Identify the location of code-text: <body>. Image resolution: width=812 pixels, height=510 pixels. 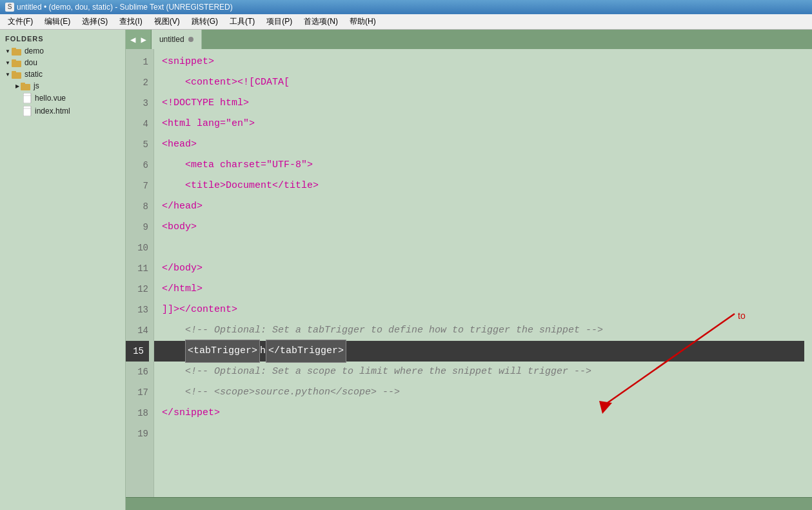
(179, 227).